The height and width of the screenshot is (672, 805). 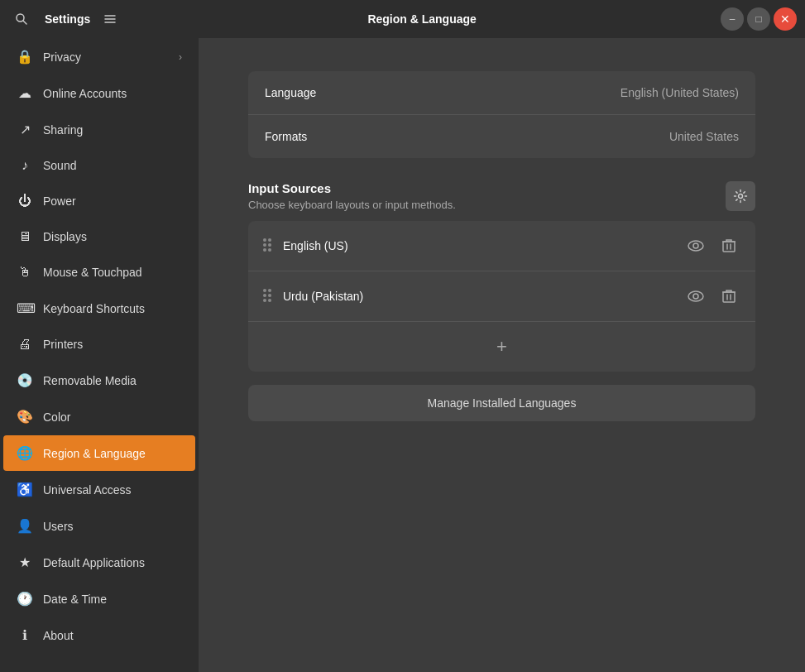 I want to click on sidebar-item-label-about: About, so click(x=113, y=636).